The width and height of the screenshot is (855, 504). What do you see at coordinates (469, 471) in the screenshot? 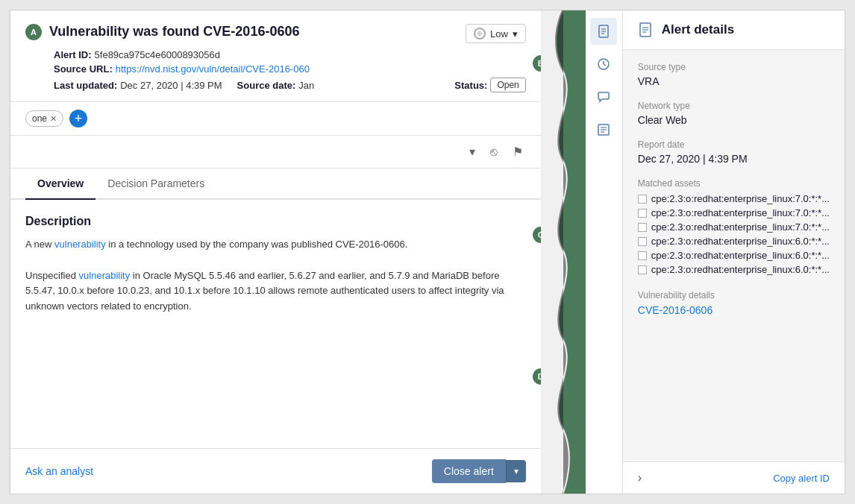
I see `close-alert-button: Close alert` at bounding box center [469, 471].